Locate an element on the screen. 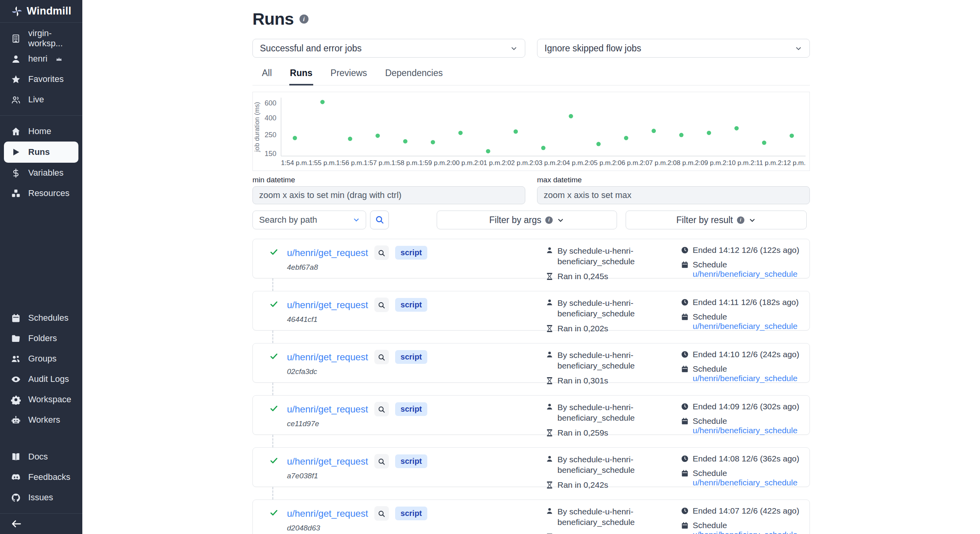  app-logo: Windmill is located at coordinates (41, 11).